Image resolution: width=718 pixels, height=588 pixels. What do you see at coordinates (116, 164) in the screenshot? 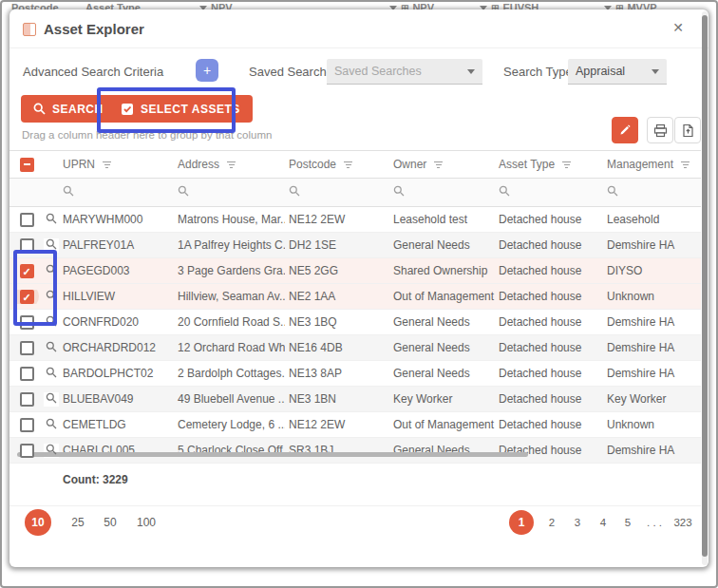
I see `column-header-uprn: UPRN` at bounding box center [116, 164].